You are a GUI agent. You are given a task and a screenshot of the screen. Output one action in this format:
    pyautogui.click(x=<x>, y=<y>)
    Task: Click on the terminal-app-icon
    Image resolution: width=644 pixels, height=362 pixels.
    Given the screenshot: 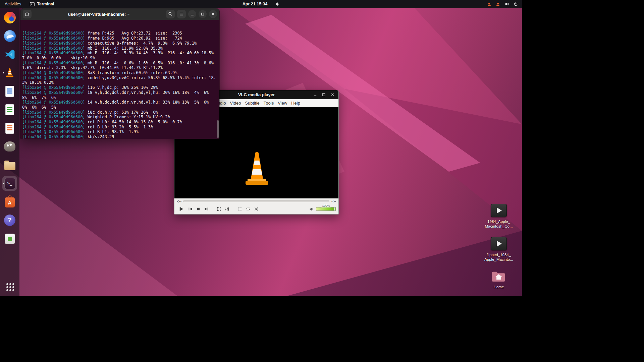 What is the action you would take?
    pyautogui.click(x=32, y=4)
    